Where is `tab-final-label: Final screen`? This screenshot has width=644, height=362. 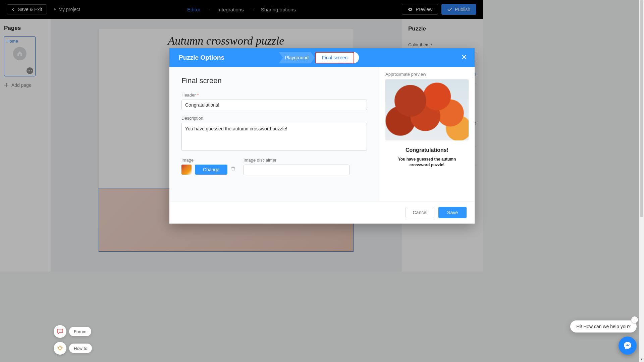 tab-final-label: Final screen is located at coordinates (335, 58).